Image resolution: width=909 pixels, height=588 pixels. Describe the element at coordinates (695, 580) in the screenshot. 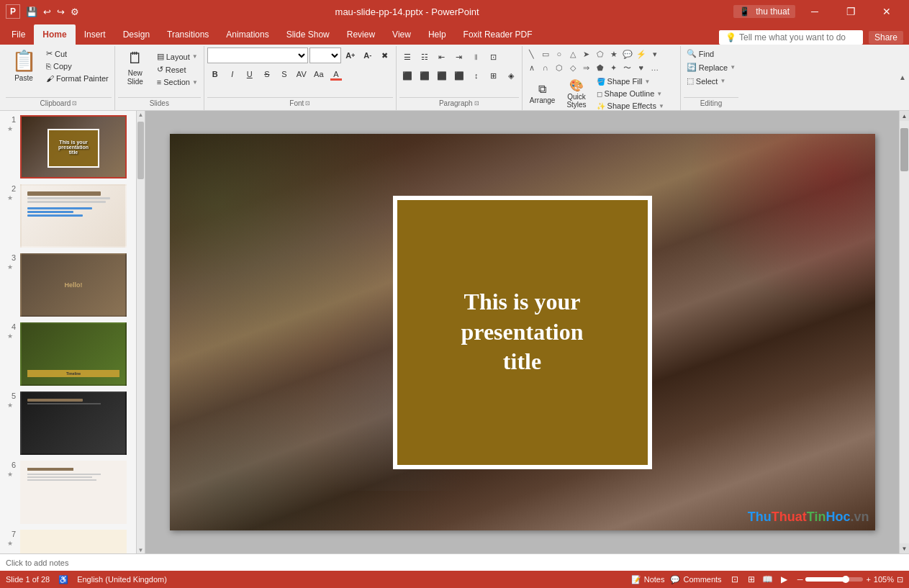

I see `comments-button: 💬 Comments` at that location.